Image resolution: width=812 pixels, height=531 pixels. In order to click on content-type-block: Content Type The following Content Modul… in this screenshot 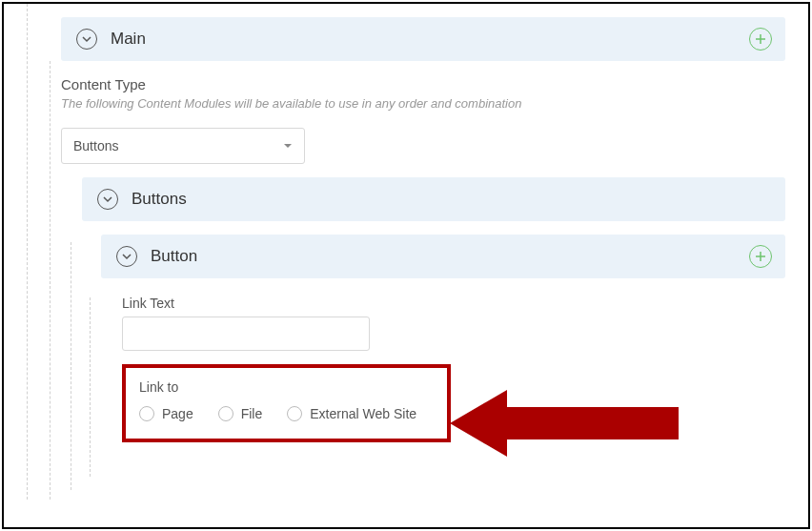, I will do `click(425, 120)`.